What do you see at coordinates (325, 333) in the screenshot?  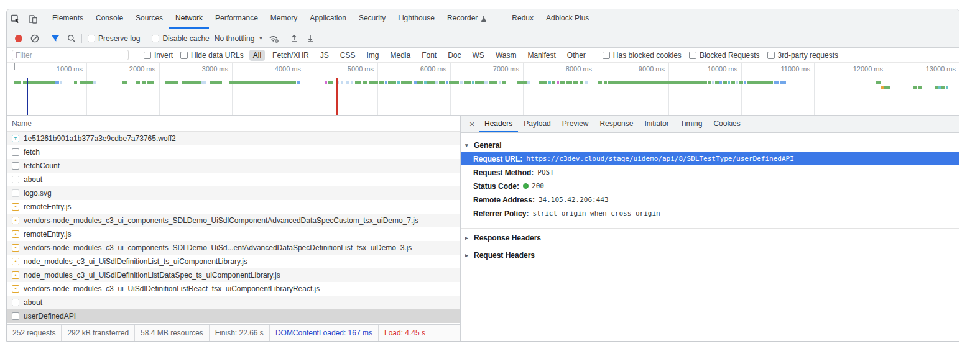 I see `status-bar-item: DOMContentLoaded: 167 ms` at bounding box center [325, 333].